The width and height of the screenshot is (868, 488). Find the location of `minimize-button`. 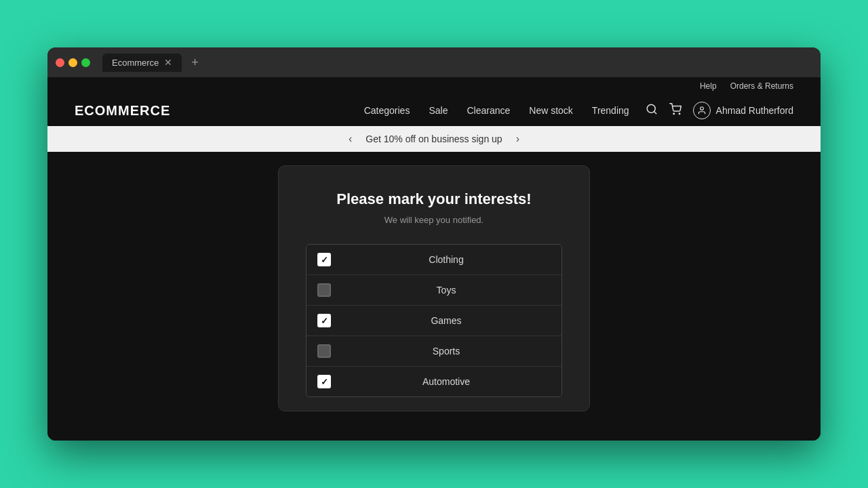

minimize-button is located at coordinates (73, 62).